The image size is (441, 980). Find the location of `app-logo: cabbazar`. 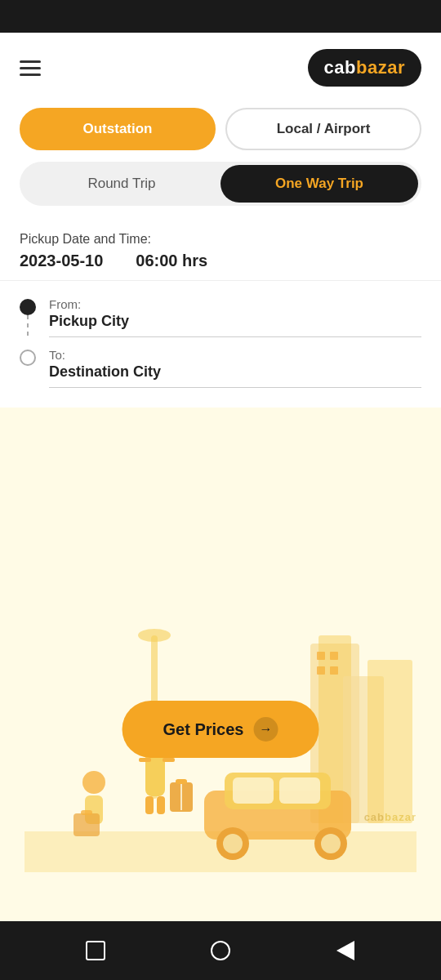

app-logo: cabbazar is located at coordinates (364, 68).